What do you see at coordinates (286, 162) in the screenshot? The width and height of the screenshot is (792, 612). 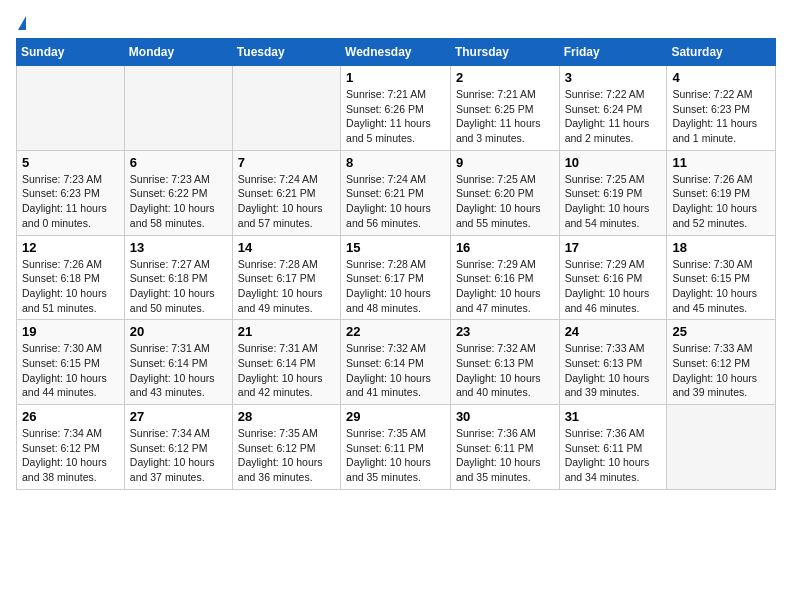 I see `day-number: 7` at bounding box center [286, 162].